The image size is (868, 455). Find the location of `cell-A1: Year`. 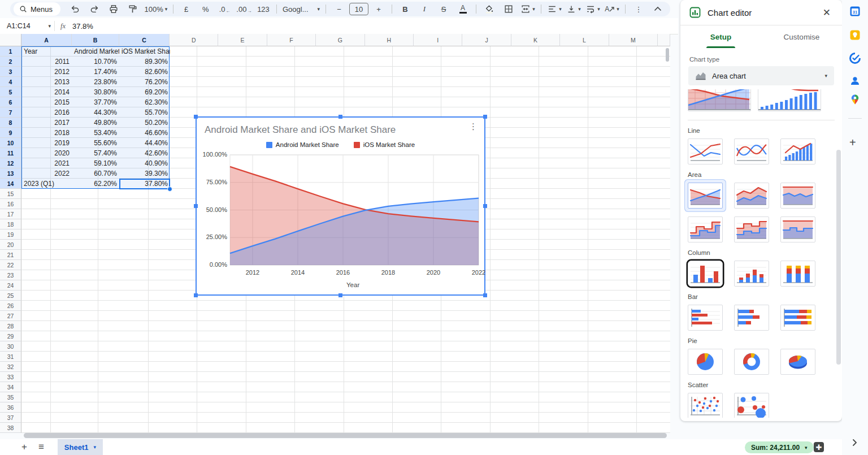

cell-A1: Year is located at coordinates (46, 51).